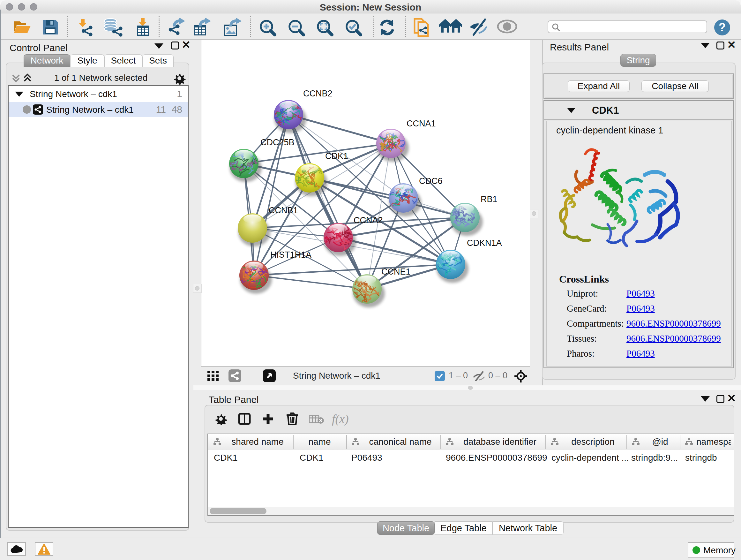 The height and width of the screenshot is (560, 741). Describe the element at coordinates (277, 142) in the screenshot. I see `svg-text: CDC25B` at that location.